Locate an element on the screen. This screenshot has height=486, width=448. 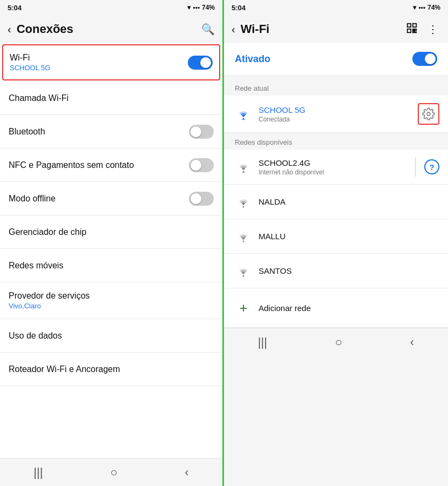
provedor-servicos-text: Provedor de serviços Vivo,Claro is located at coordinates (111, 300).